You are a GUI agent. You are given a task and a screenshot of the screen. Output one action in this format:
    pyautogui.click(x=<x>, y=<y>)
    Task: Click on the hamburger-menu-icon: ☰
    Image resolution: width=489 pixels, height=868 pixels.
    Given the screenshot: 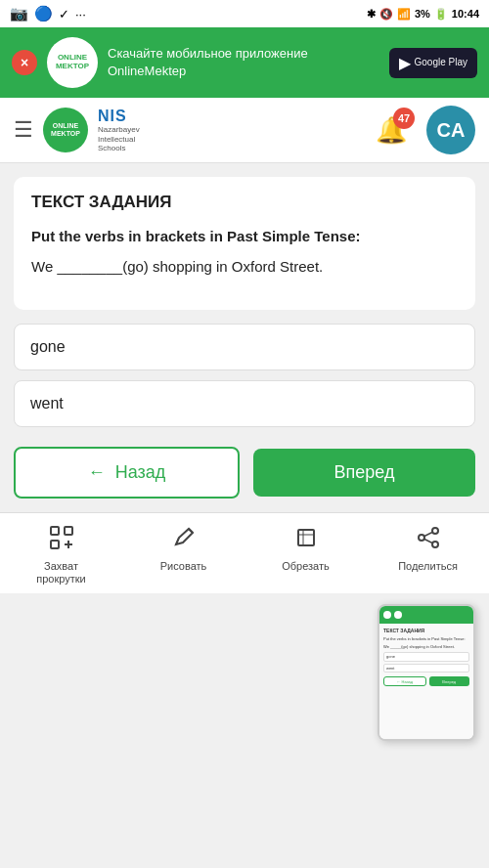 What is the action you would take?
    pyautogui.click(x=23, y=130)
    